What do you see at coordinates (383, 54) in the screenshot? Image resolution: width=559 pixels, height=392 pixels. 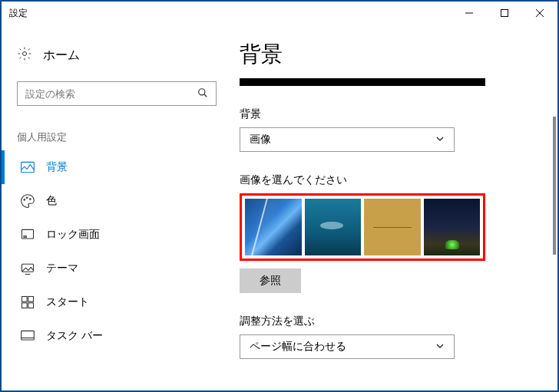 I see `page-title: 背景` at bounding box center [383, 54].